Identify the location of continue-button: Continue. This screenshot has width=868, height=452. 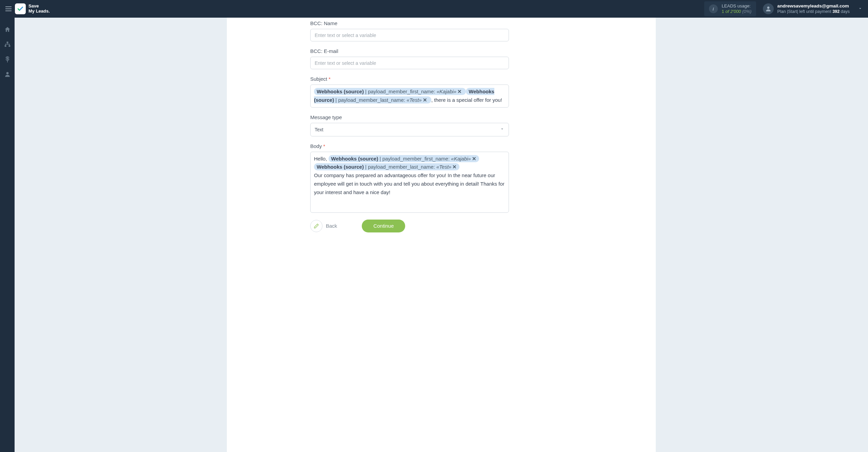
(383, 226).